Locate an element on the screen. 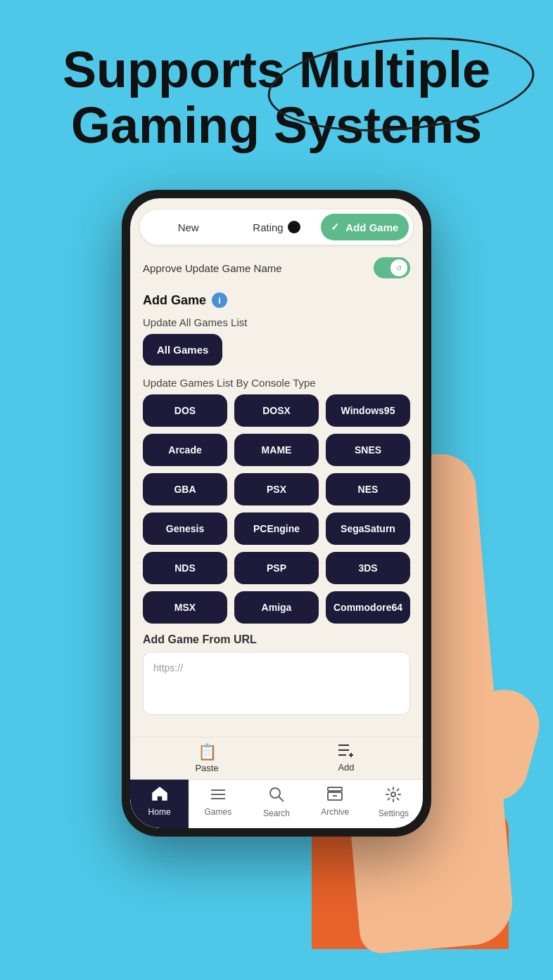 The height and width of the screenshot is (980, 553). console-btn-genesis: Genesis is located at coordinates (185, 529).